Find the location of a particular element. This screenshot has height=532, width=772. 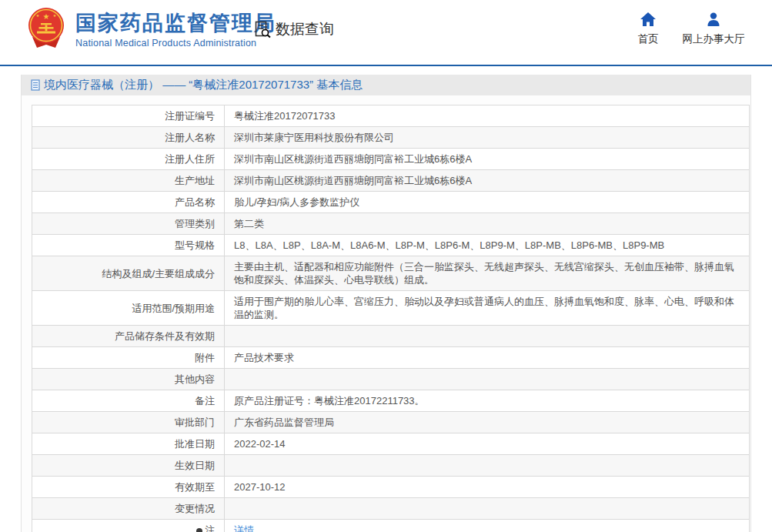

row-value: 适用于围产期的胎儿心率、宫缩压力、胎动以及孕妇或普通病人的血压、脉搏血氧饱和度、… is located at coordinates (487, 308).